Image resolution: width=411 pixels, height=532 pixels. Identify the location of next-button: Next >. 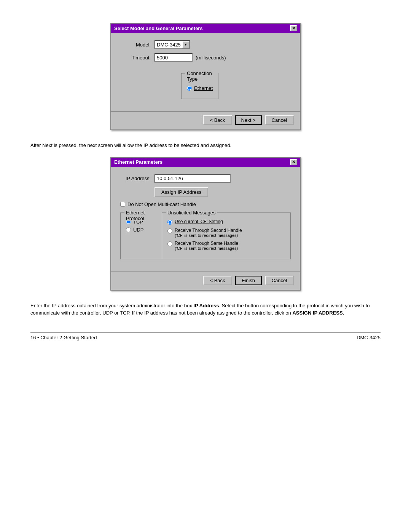
(249, 120).